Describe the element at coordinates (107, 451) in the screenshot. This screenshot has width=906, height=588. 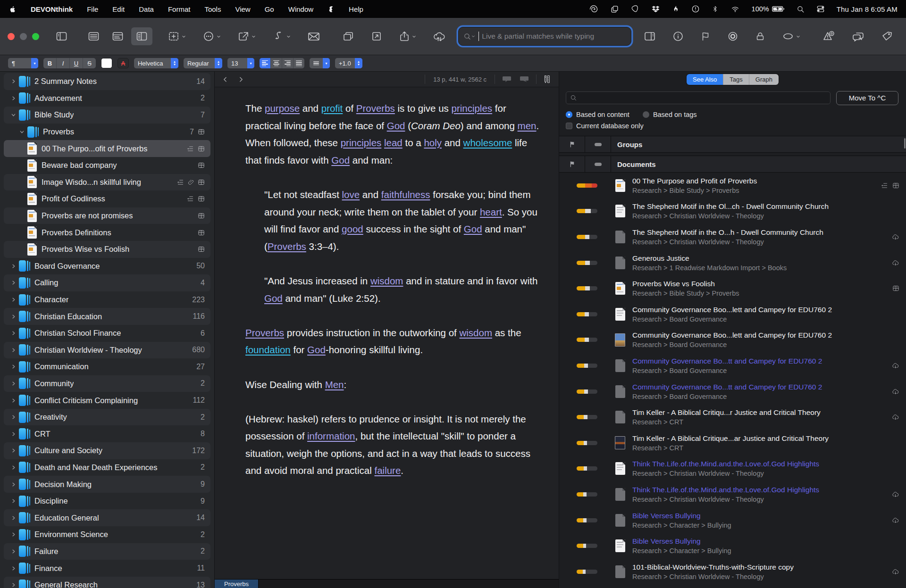
I see `sidebar-group-culture-and-society: Culture and Society172` at that location.